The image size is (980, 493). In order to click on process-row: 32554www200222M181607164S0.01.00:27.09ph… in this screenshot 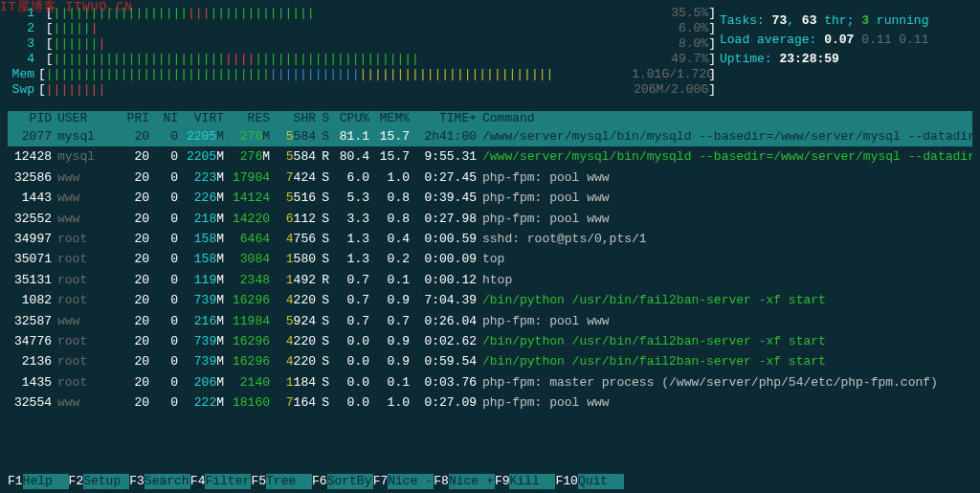, I will do `click(490, 402)`.